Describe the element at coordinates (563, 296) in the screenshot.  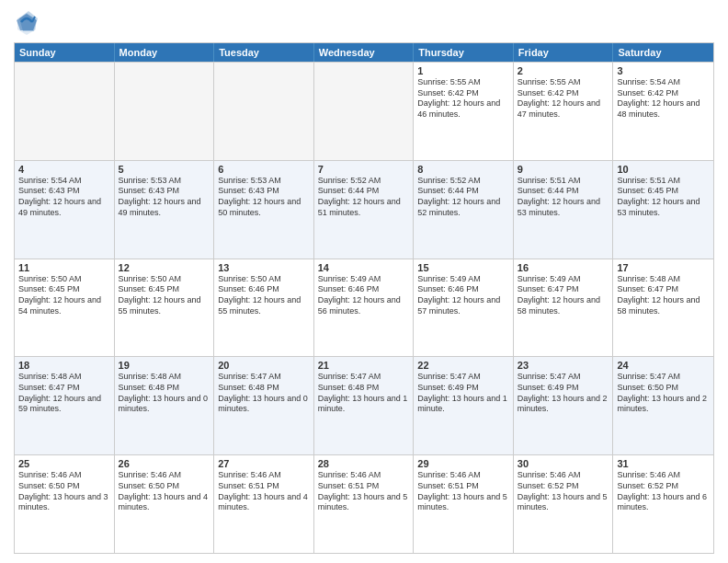
I see `day-info: Sunrise: 5:49 AMSunset: 6:47 PMDaylight:…` at that location.